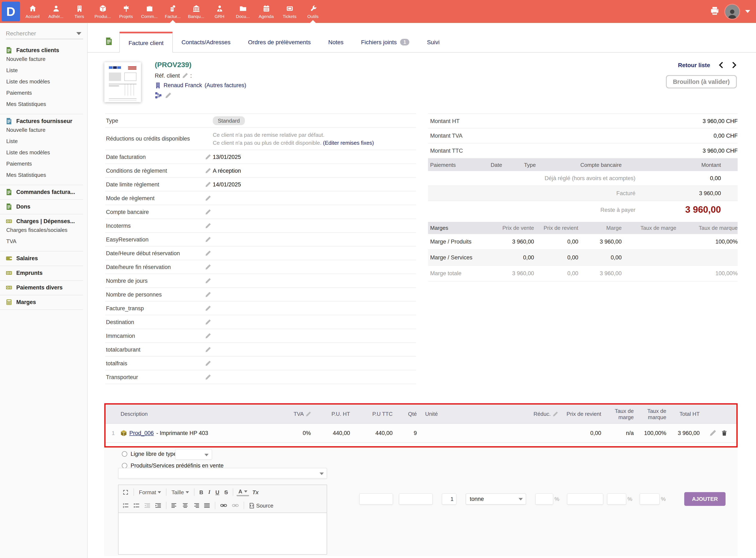  I want to click on edit-ref-client-icon, so click(185, 76).